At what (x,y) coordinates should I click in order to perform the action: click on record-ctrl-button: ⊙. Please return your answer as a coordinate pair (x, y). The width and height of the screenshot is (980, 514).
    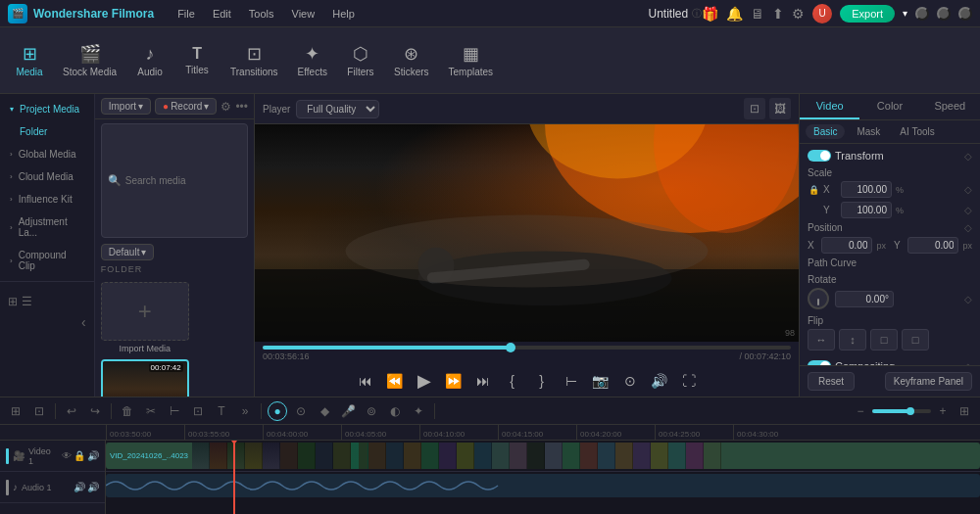
    Looking at the image, I should click on (630, 381).